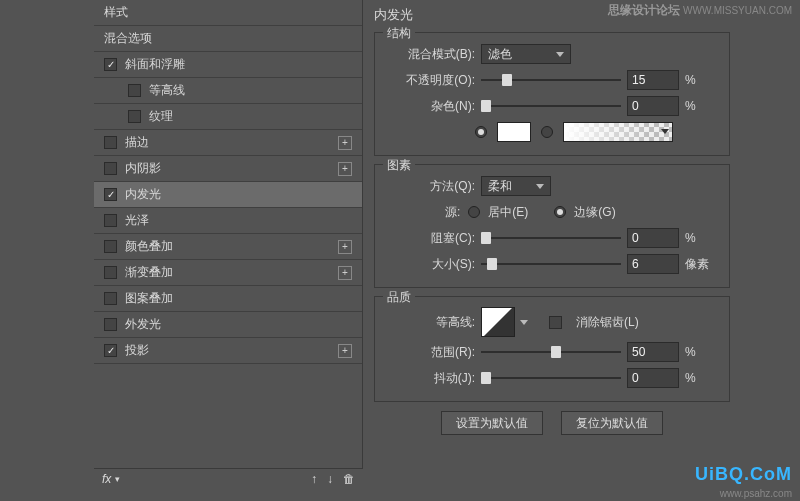  I want to click on choke-input: 0, so click(653, 238).